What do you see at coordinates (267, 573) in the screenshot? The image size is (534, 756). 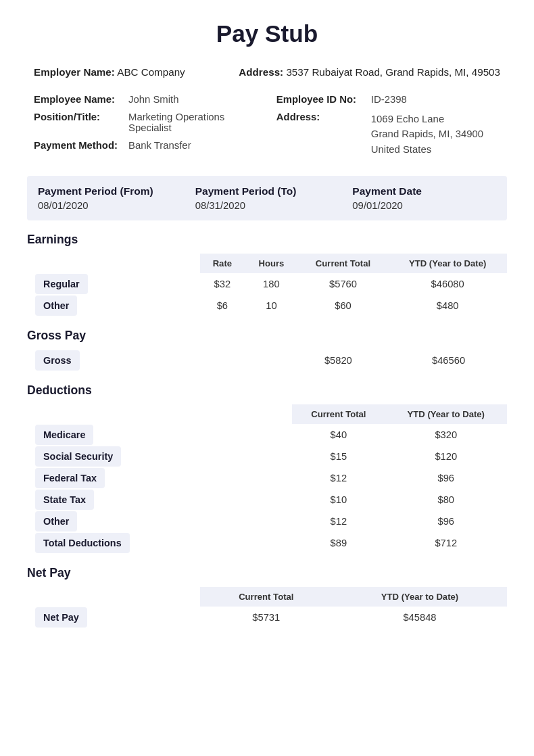 I see `net-pay-title: Net Pay` at bounding box center [267, 573].